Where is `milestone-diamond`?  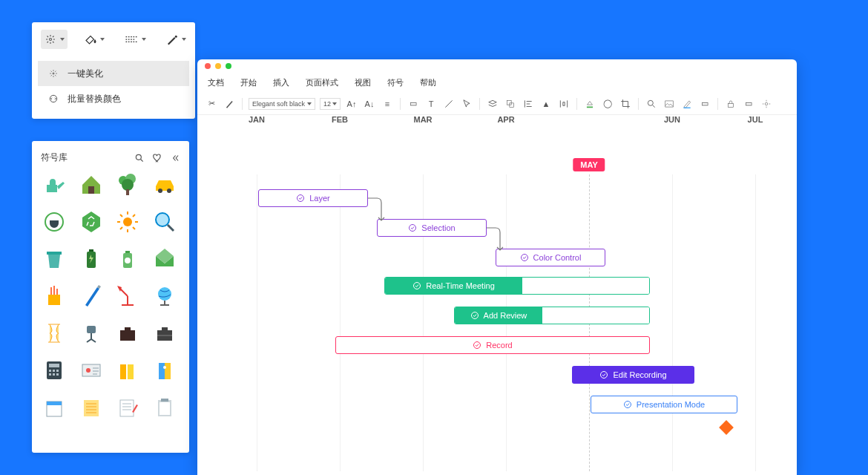
milestone-diamond is located at coordinates (726, 428).